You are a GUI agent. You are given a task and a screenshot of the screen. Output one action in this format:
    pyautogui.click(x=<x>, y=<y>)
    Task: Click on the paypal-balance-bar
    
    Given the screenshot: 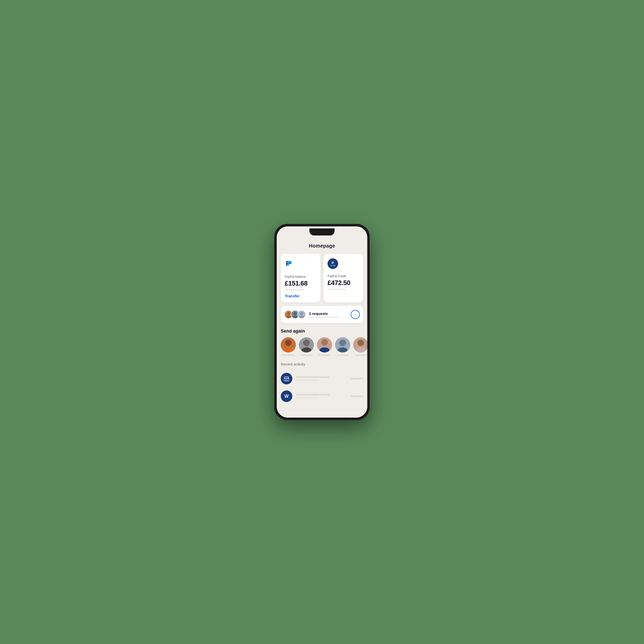 What is the action you would take?
    pyautogui.click(x=294, y=290)
    